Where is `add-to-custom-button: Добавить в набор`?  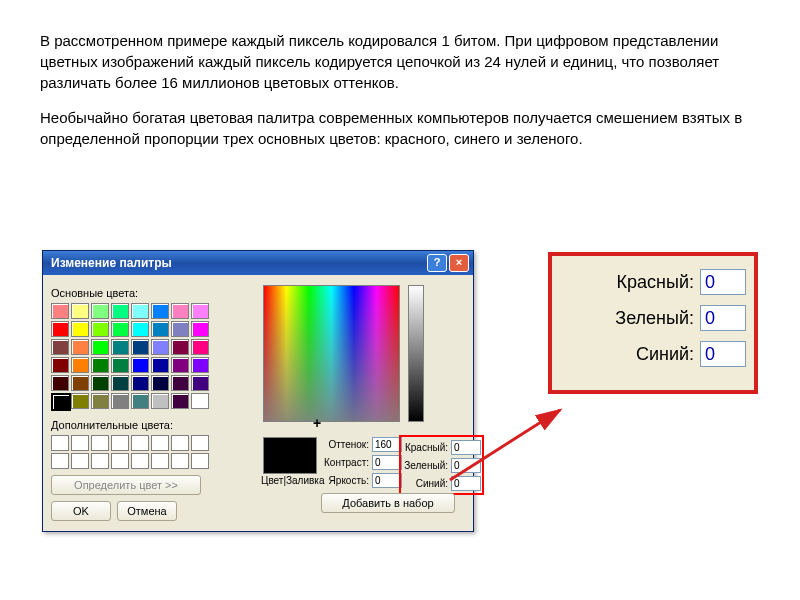
add-to-custom-button: Добавить в набор is located at coordinates (388, 503).